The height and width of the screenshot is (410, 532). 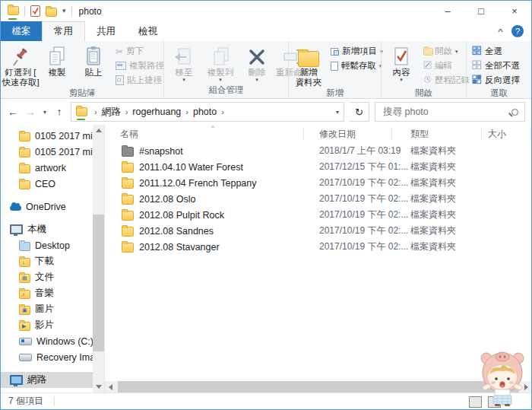 What do you see at coordinates (184, 62) in the screenshot?
I see `move-to-button: 移至 ▾` at bounding box center [184, 62].